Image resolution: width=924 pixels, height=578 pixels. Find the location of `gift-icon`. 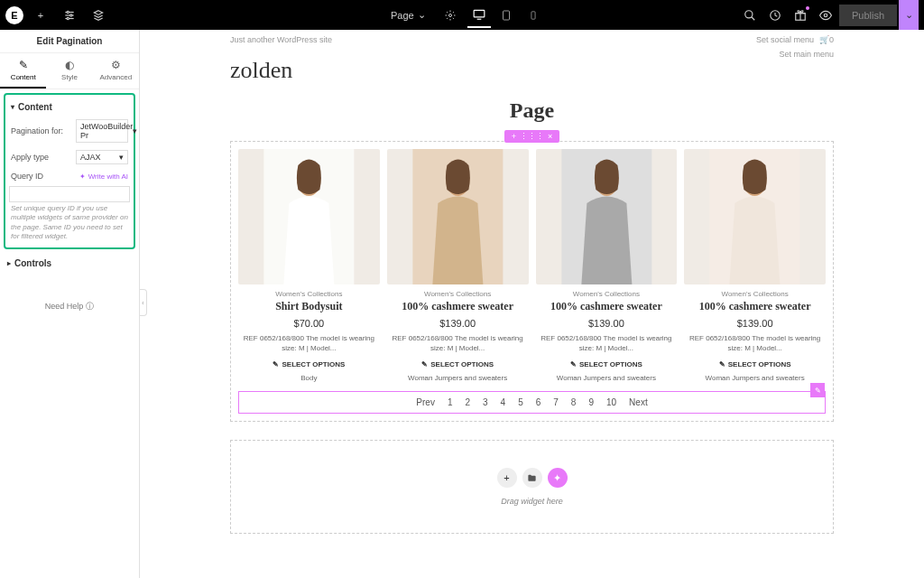

gift-icon is located at coordinates (800, 15).